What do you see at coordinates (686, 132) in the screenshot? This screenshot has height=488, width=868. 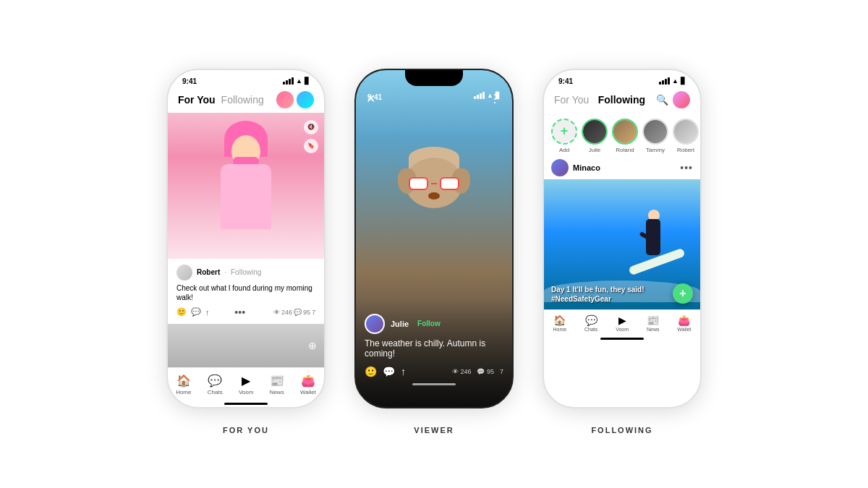 I see `story-ring-robert` at bounding box center [686, 132].